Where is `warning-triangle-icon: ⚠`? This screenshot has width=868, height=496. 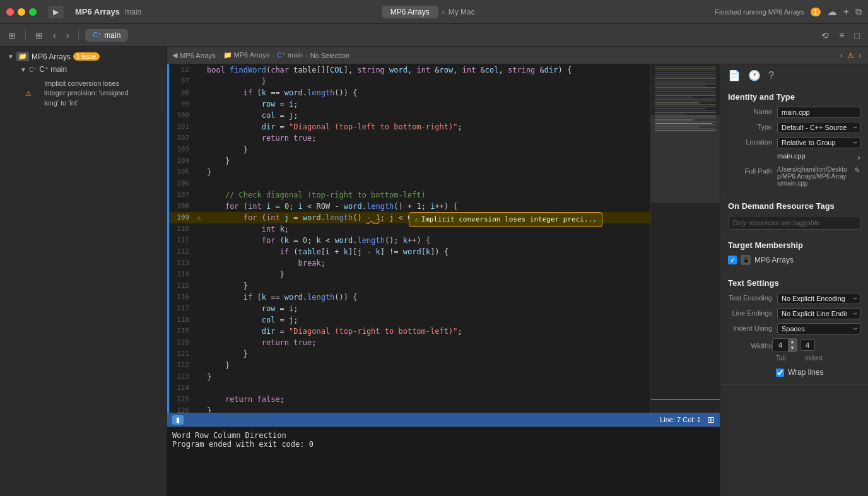
warning-triangle-icon: ⚠ is located at coordinates (28, 93).